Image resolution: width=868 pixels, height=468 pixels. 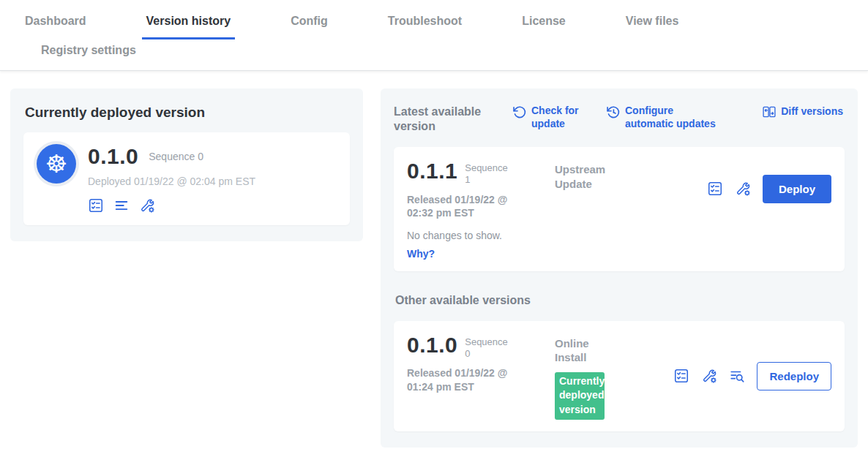 I want to click on currently-deployed-badge: Currently deployed version, so click(x=580, y=396).